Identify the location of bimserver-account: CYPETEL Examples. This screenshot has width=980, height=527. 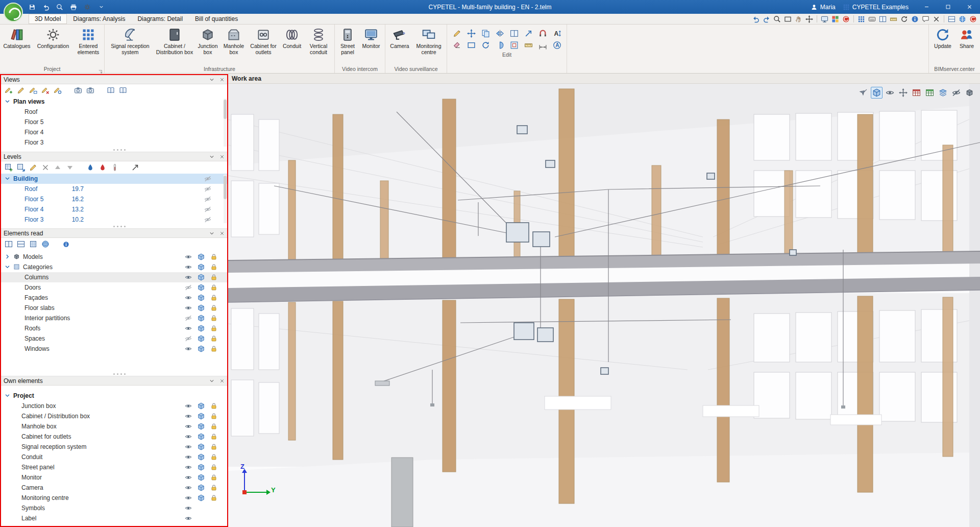
(876, 7).